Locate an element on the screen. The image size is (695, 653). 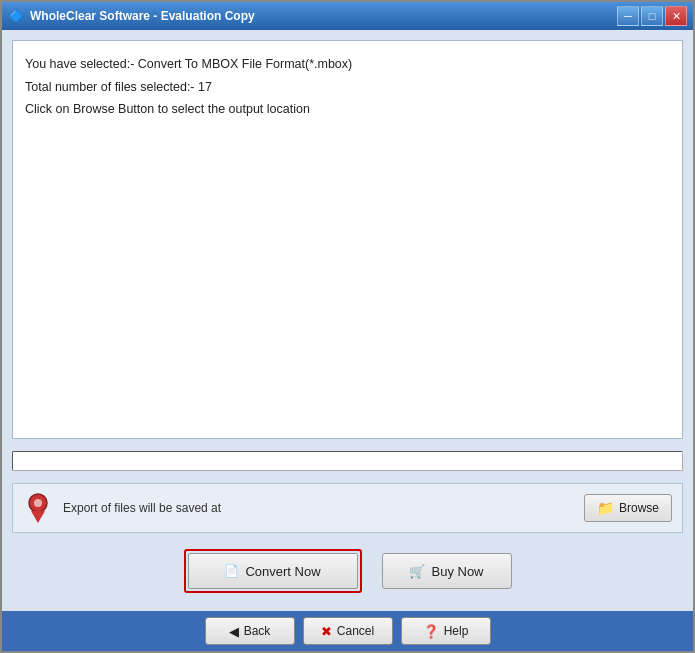
browse-button: 📁 Browse is located at coordinates (628, 508).